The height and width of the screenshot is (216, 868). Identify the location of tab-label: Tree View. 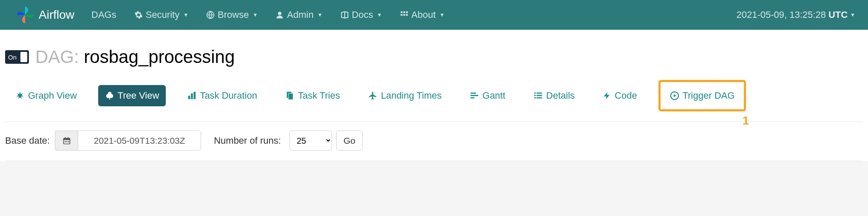
(139, 96).